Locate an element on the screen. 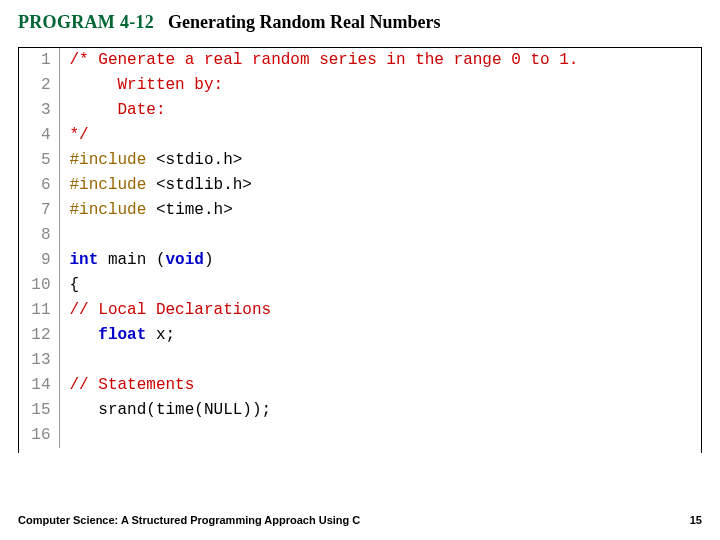  line-number: 10 is located at coordinates (39, 286).